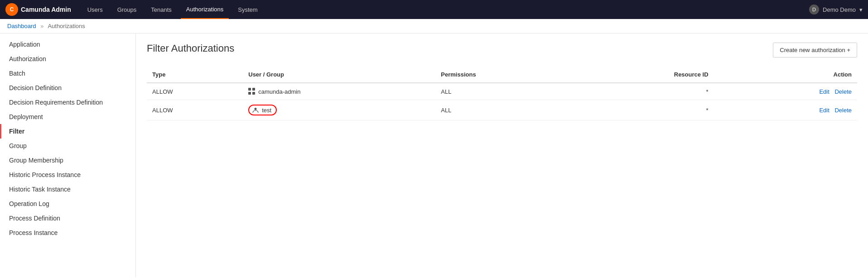 The width and height of the screenshot is (868, 278). I want to click on sidebar-item-group-membership: Group Membership, so click(68, 160).